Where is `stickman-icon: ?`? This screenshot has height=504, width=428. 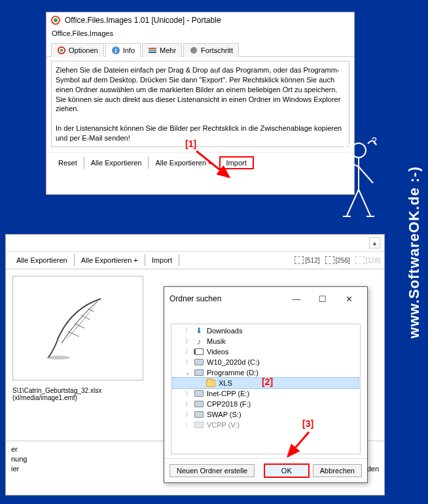 stickman-icon: ? is located at coordinates (357, 180).